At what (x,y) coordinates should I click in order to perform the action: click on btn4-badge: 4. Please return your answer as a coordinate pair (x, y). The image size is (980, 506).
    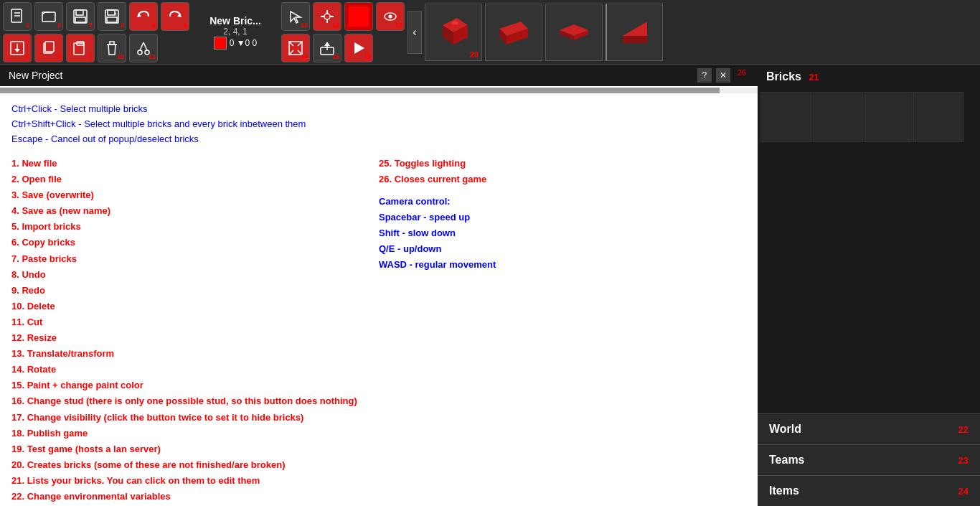
    Looking at the image, I should click on (122, 25).